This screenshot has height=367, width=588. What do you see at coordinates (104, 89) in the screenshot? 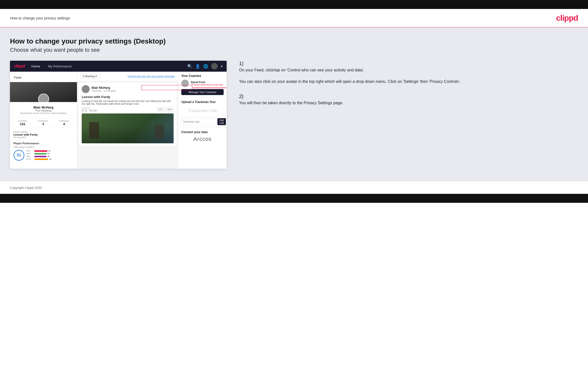
I see `post-author-info: Blair McHarg Yesterday · Sunningdale` at bounding box center [104, 89].